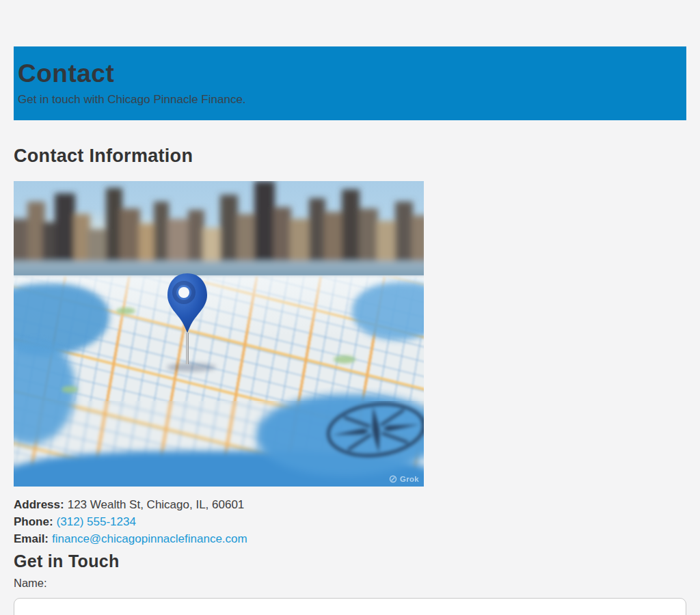 This screenshot has width=700, height=615. Describe the element at coordinates (187, 319) in the screenshot. I see `map-pin-icon` at that location.